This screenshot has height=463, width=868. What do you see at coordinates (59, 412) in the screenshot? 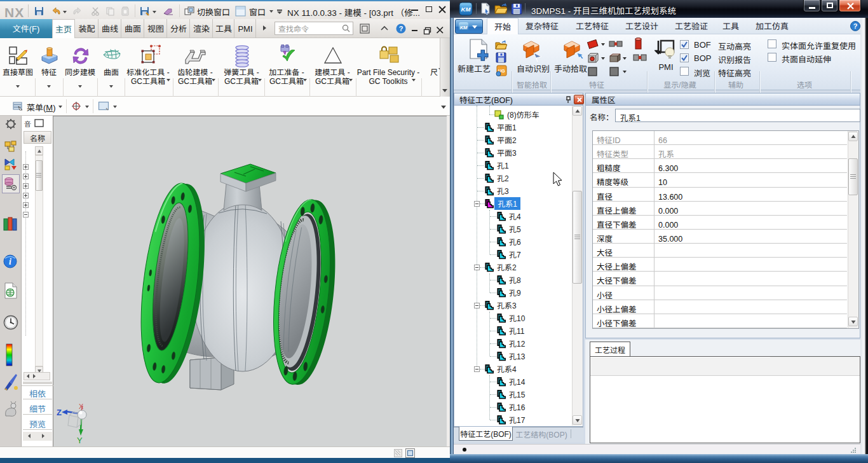
I see `svg-text: Z` at bounding box center [59, 412].